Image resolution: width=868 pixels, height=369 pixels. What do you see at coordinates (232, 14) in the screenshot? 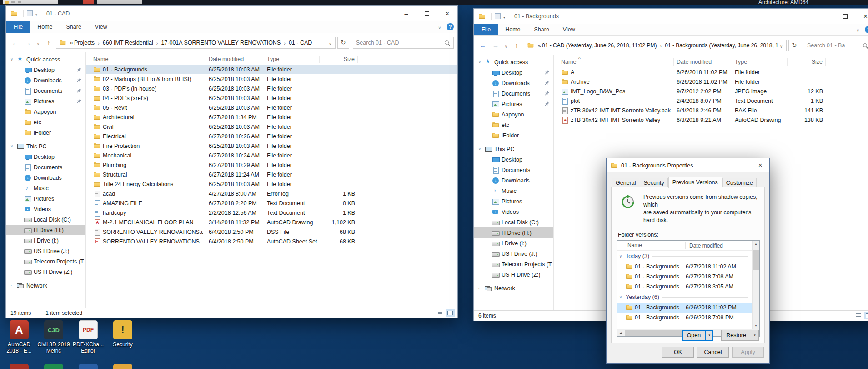
I see `title-bar: 01 - CAD` at bounding box center [232, 14].